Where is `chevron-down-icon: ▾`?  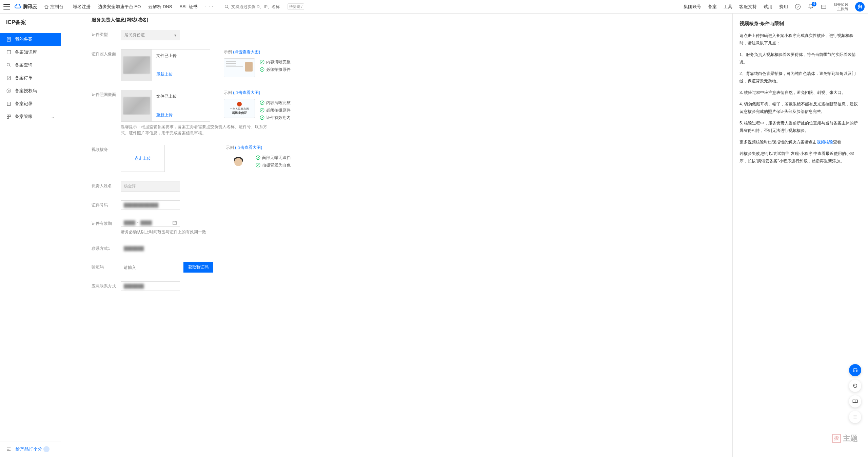
chevron-down-icon: ▾ is located at coordinates (175, 35).